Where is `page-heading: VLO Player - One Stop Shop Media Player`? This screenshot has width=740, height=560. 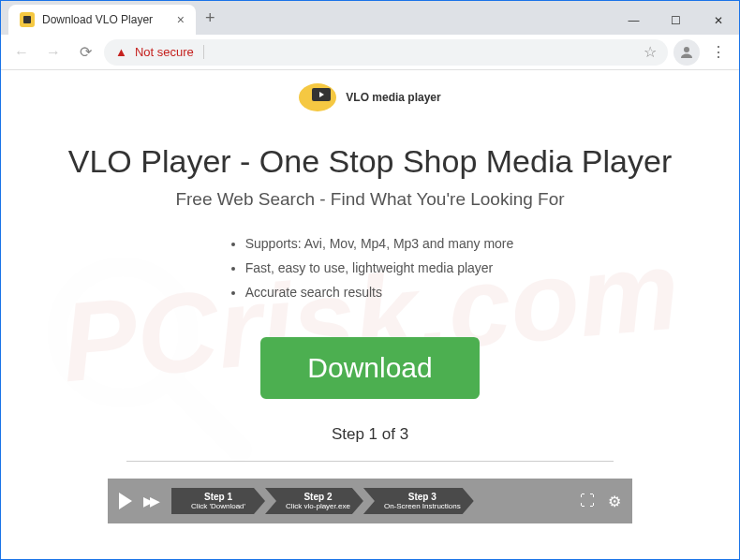 page-heading: VLO Player - One Stop Shop Media Player is located at coordinates (370, 161).